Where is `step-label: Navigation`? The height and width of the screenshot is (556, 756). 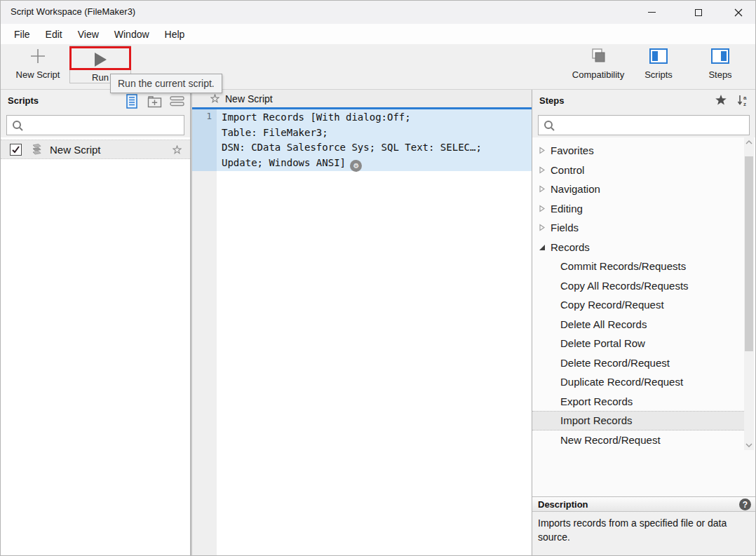 step-label: Navigation is located at coordinates (575, 189).